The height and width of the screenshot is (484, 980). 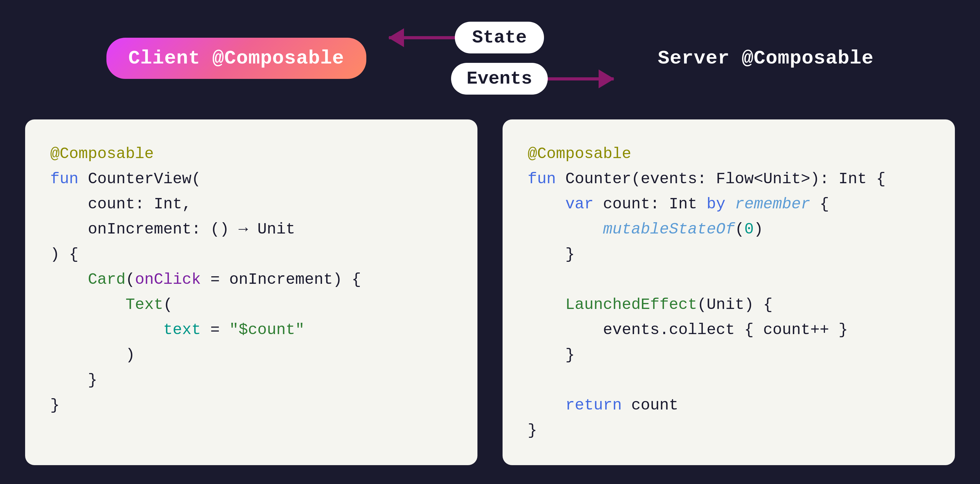 What do you see at coordinates (716, 204) in the screenshot?
I see `server-by-kw: by` at bounding box center [716, 204].